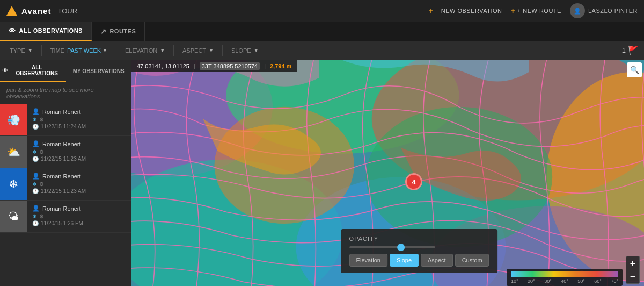 The width and height of the screenshot is (644, 286). What do you see at coordinates (245, 51) in the screenshot?
I see `slope-filter-button: SLOPE ▼` at bounding box center [245, 51].